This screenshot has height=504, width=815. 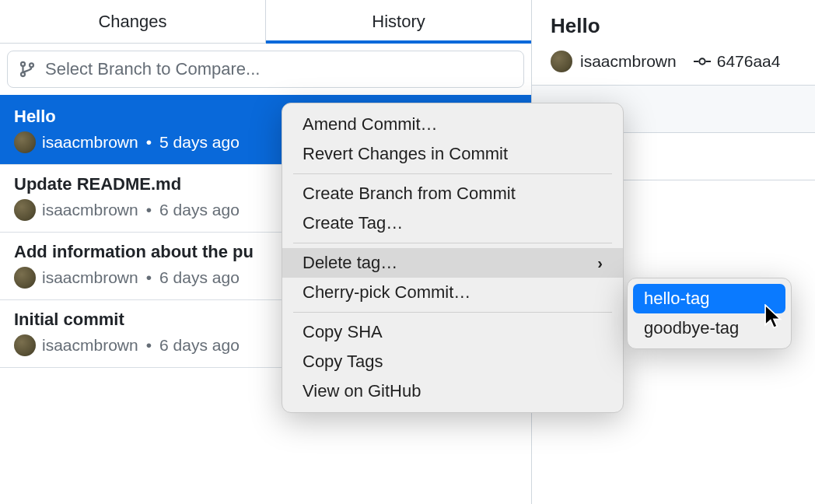 I want to click on menu-view-github: View on GitHub, so click(x=453, y=391).